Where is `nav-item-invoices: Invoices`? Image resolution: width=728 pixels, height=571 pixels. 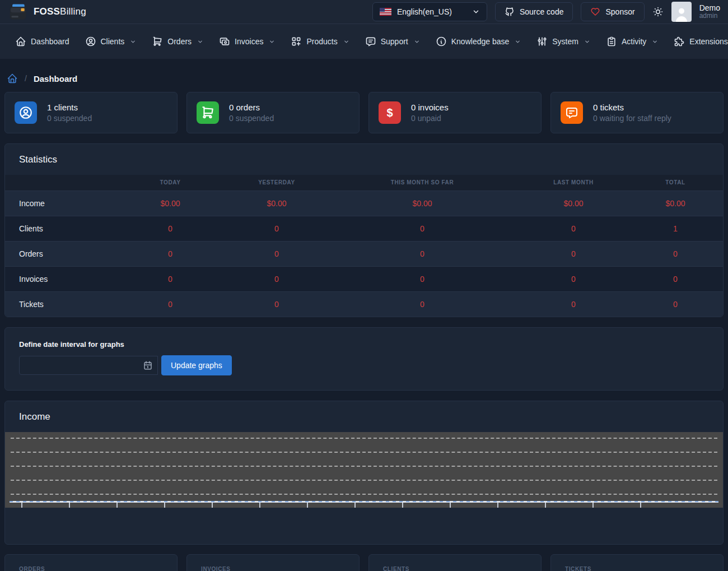
nav-item-invoices: Invoices is located at coordinates (247, 41).